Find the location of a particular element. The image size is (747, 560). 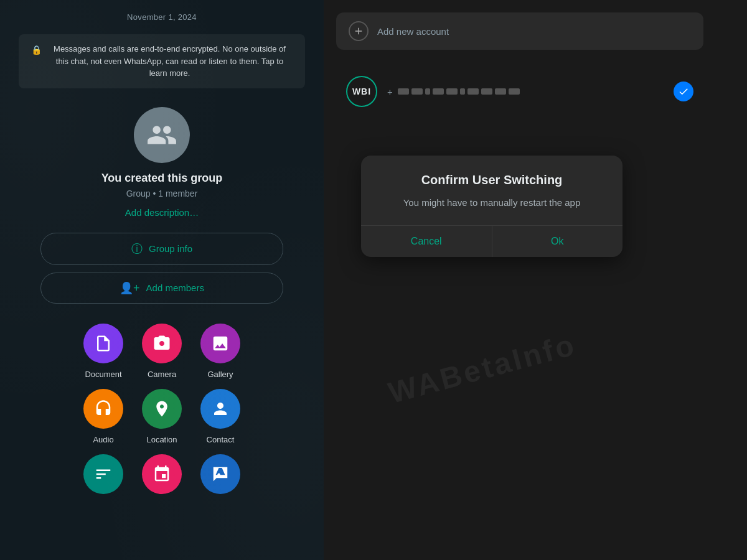

audio-circle is located at coordinates (103, 409).